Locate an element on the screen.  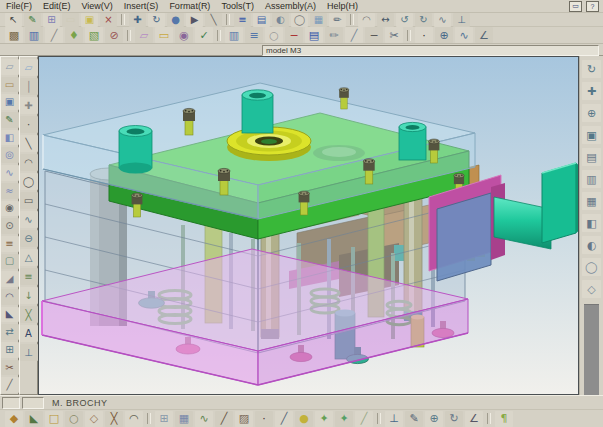
wcs-icon: ⊕ is located at coordinates (434, 419).